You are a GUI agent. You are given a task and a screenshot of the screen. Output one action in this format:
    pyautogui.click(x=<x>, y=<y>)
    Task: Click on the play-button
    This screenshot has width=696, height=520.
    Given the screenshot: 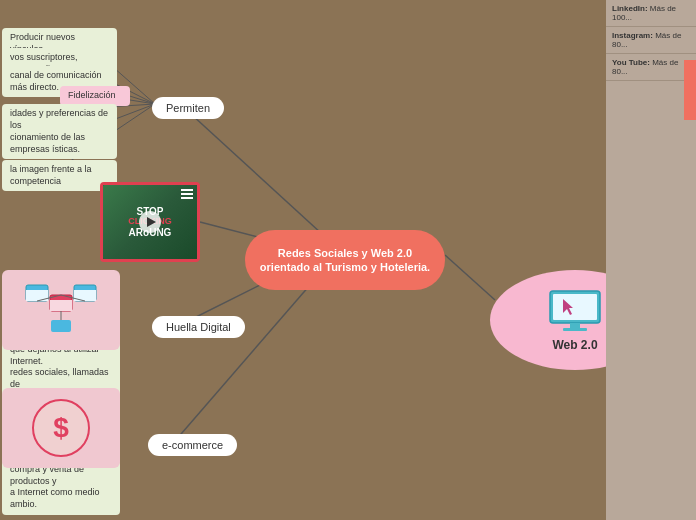 What is the action you would take?
    pyautogui.click(x=150, y=222)
    